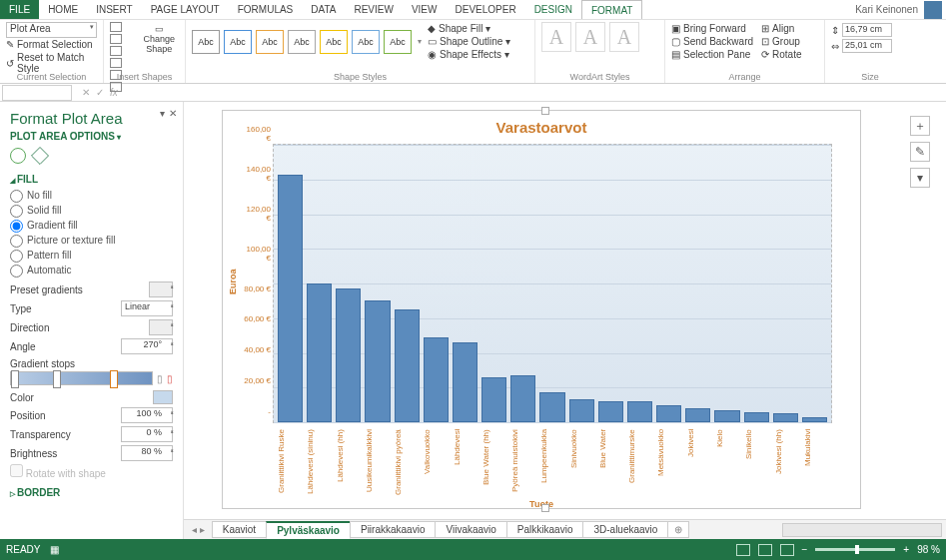 This screenshot has height=560, width=946. Describe the element at coordinates (52, 44) in the screenshot. I see `format-selection-button: ✎Format Selection` at that location.